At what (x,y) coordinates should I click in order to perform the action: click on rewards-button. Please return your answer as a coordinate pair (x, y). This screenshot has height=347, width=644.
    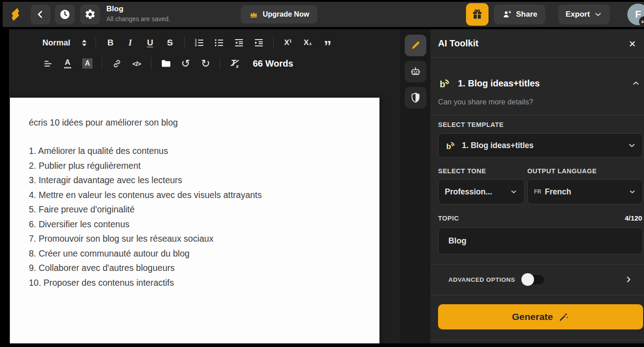
    Looking at the image, I should click on (477, 14).